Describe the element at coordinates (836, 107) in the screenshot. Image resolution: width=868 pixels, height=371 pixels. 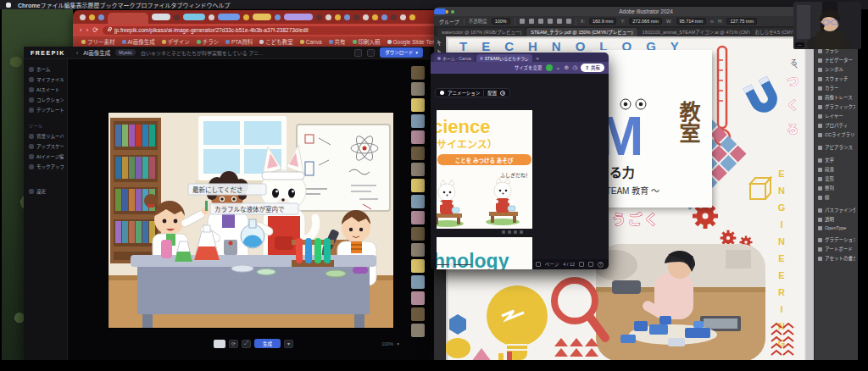
I see `panel-tab: グラフィックスタイル` at that location.